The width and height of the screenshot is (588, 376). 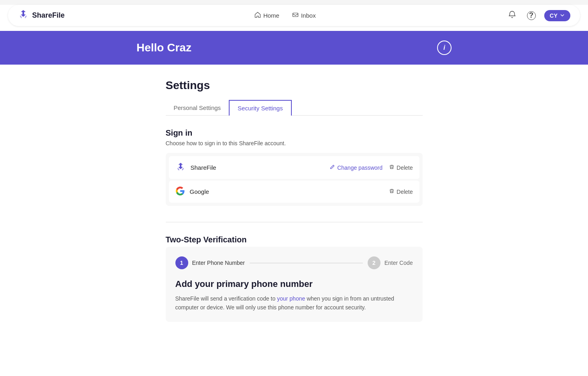 I want to click on help-icon: ?, so click(x=531, y=16).